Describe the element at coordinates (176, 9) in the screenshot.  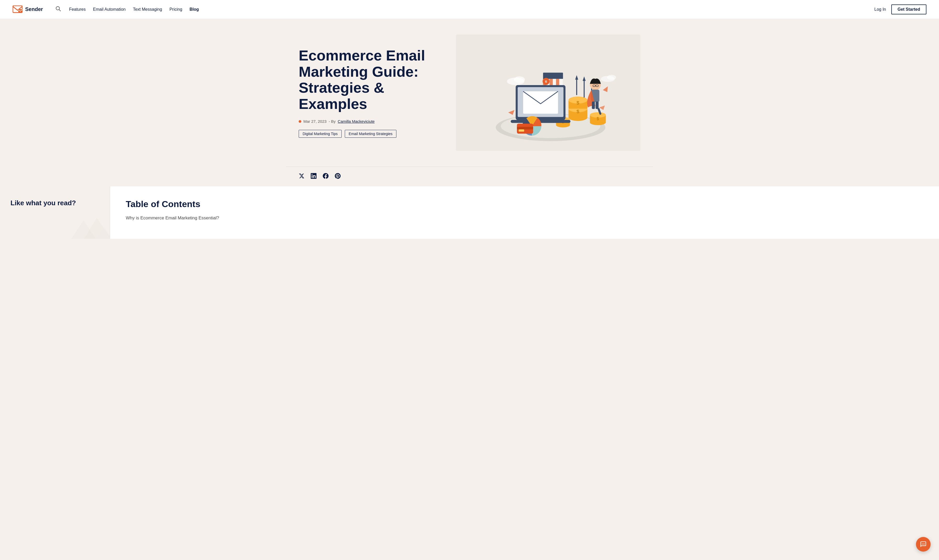
I see `nav-pricing: Pricing` at that location.